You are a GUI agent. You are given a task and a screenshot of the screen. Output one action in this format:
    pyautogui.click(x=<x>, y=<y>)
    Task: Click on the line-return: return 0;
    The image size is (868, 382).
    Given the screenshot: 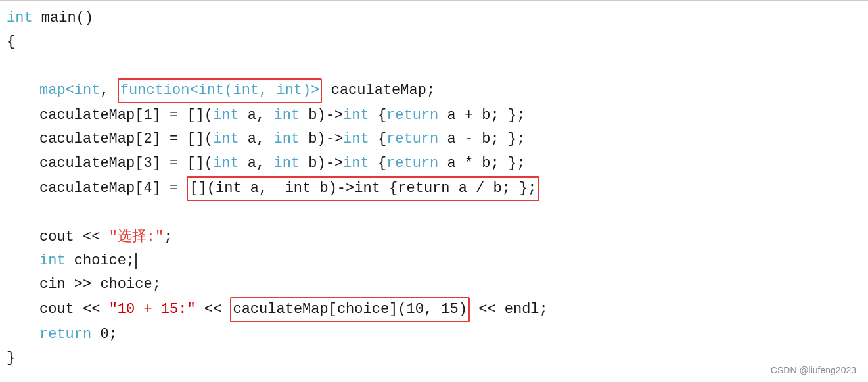 What is the action you would take?
    pyautogui.click(x=434, y=335)
    